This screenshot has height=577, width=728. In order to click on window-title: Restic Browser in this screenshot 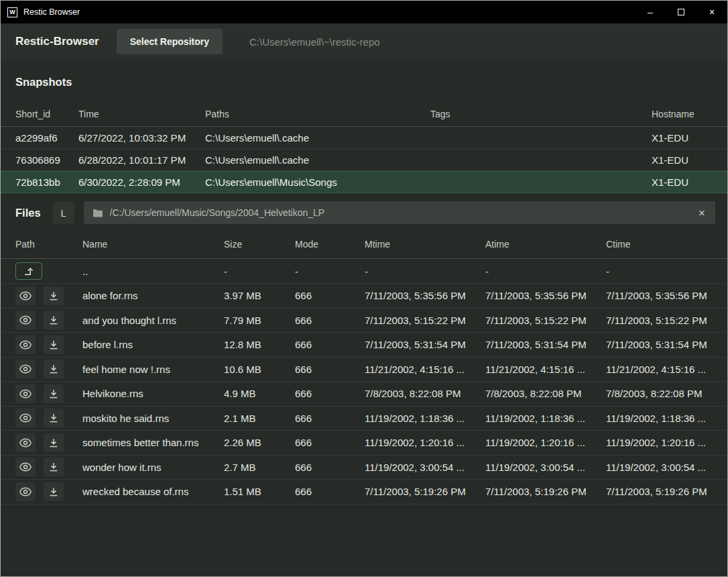, I will do `click(329, 12)`.